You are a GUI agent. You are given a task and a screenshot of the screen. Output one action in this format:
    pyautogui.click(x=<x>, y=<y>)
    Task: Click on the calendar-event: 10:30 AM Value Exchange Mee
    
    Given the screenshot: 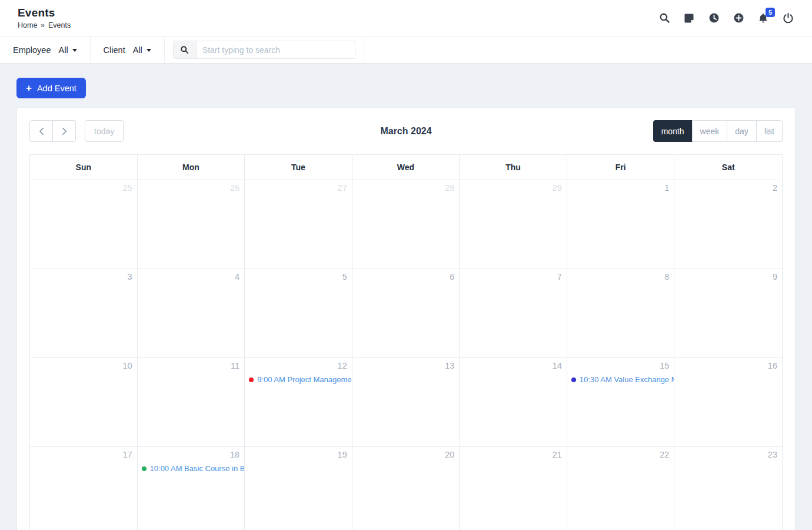 What is the action you would take?
    pyautogui.click(x=621, y=379)
    